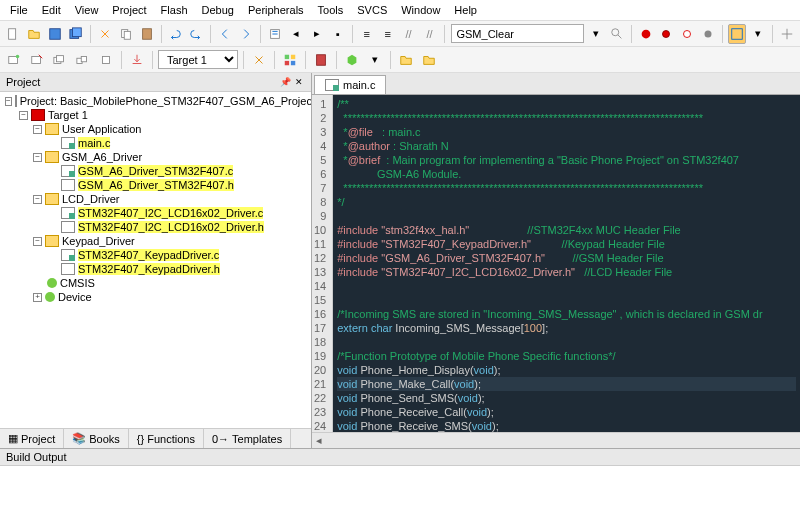 The width and height of the screenshot is (800, 506). I want to click on tree-label: GSM_A6_Driver_STM32F407.h, so click(156, 185).